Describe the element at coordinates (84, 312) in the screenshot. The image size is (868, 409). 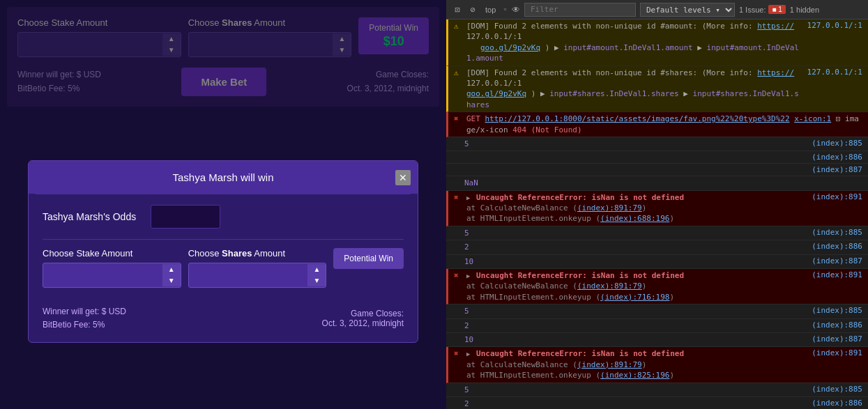
I see `modal-winner-gets: Winner will get: $ USD` at that location.